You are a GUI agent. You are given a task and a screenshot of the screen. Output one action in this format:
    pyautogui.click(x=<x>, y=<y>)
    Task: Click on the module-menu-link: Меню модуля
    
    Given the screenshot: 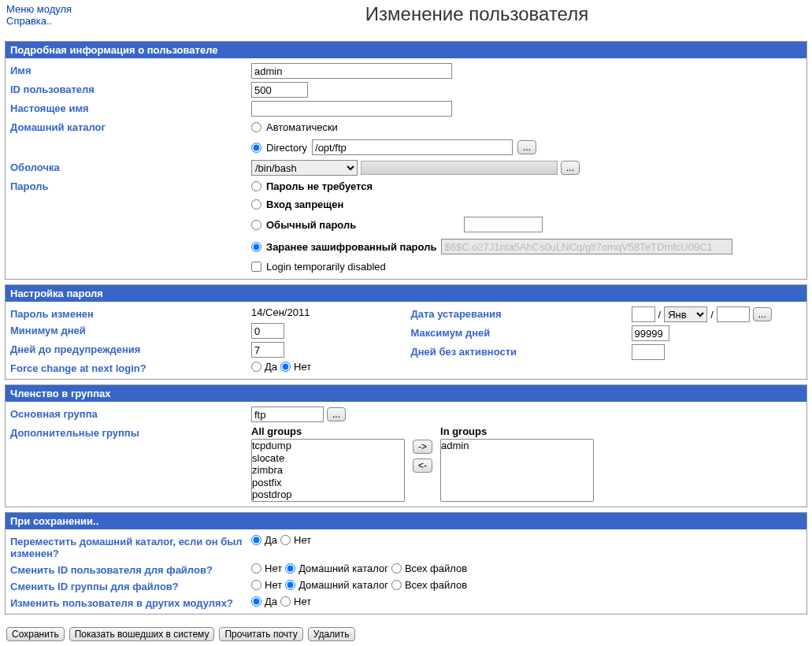 What is the action you would take?
    pyautogui.click(x=71, y=9)
    